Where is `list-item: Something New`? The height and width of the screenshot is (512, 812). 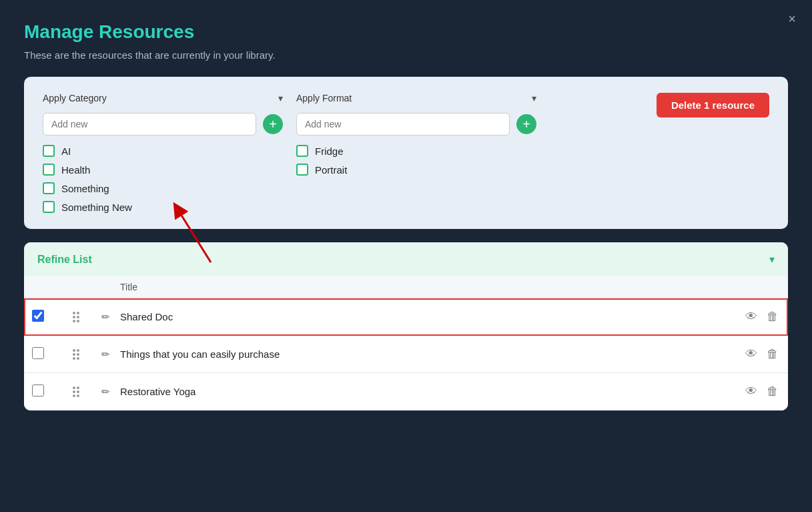
list-item: Something New is located at coordinates (163, 207).